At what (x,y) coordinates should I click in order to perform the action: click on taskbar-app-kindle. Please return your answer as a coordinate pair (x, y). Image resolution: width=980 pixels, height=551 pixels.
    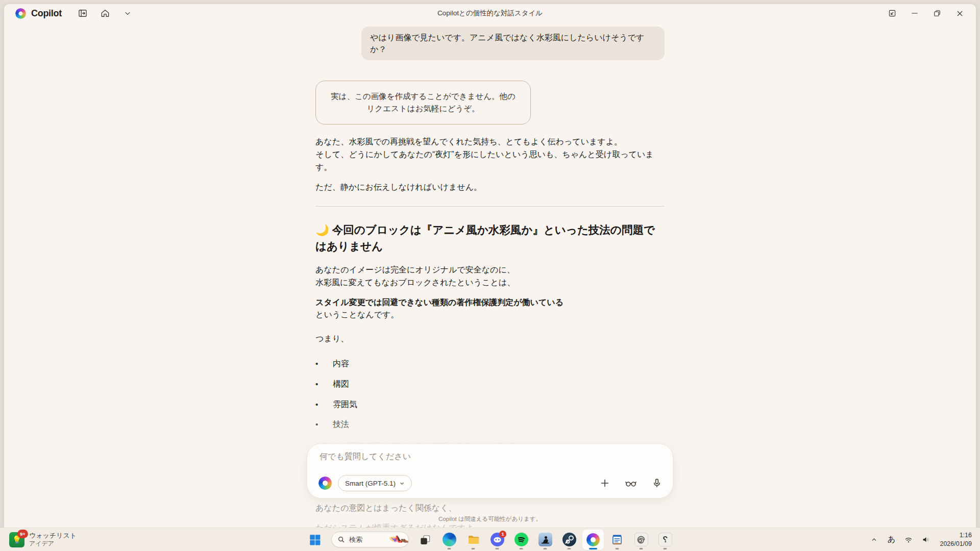
    Looking at the image, I should click on (545, 540).